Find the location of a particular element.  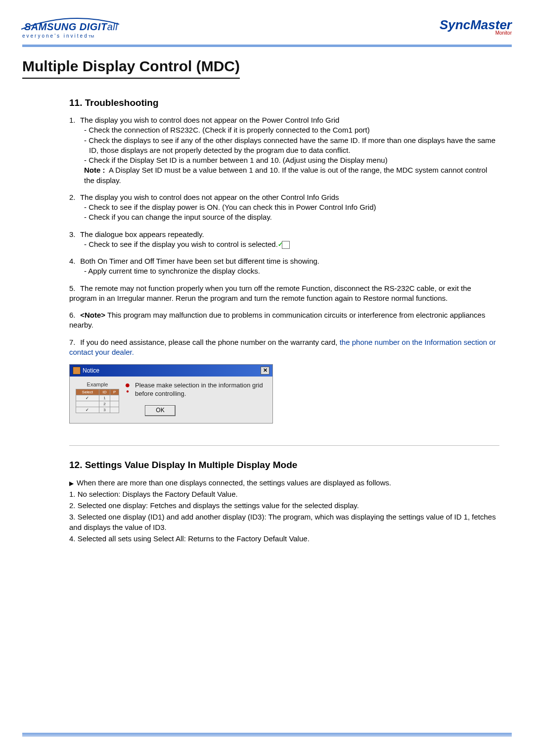

section-heading: 12. Settings Value Display In Multiple D… is located at coordinates (284, 465).